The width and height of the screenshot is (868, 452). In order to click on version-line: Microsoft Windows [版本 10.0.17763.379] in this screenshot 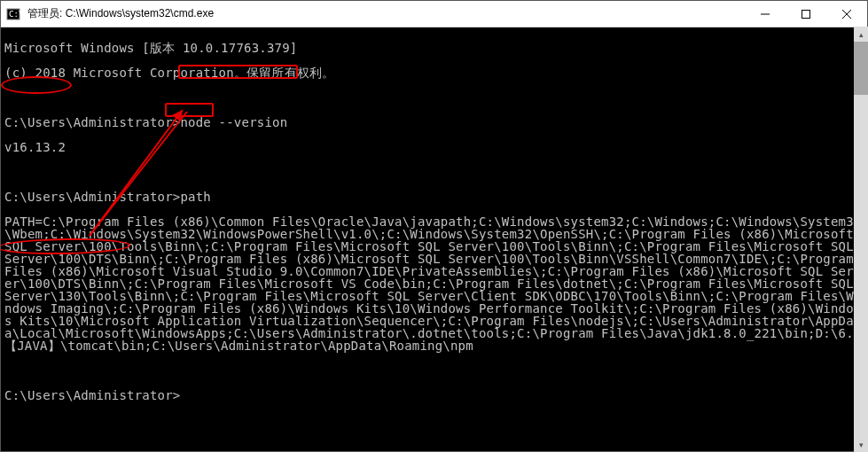, I will do `click(434, 48)`.